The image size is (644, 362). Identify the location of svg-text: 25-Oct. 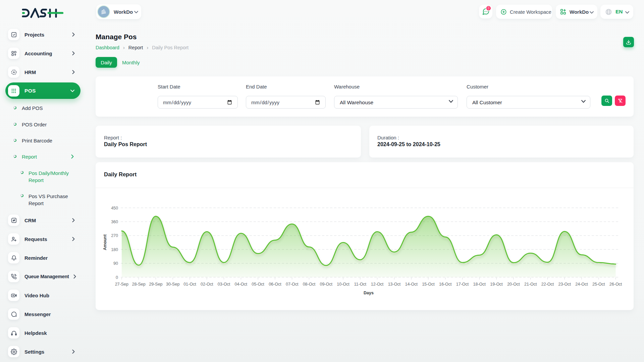
(599, 284).